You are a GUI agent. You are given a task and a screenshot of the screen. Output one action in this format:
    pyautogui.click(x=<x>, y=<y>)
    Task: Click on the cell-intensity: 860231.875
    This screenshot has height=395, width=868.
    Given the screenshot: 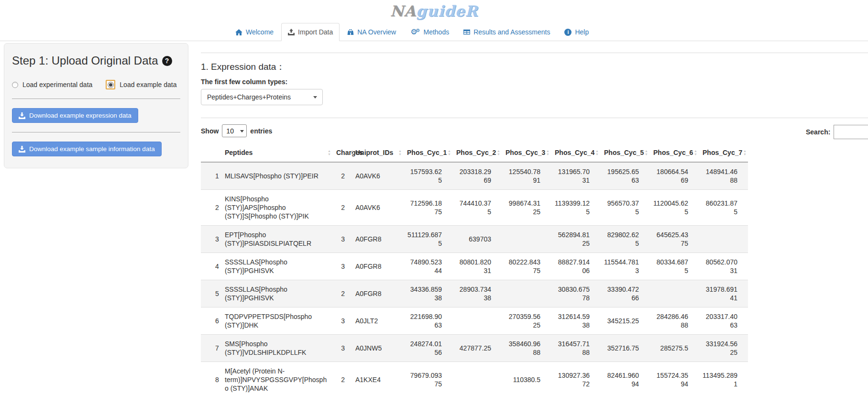 What is the action you would take?
    pyautogui.click(x=723, y=208)
    